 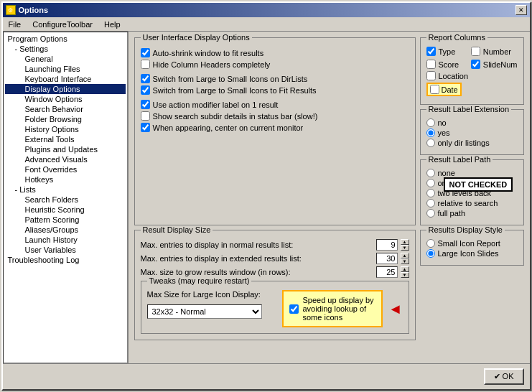 What do you see at coordinates (405, 242) in the screenshot?
I see `normal-list-up: ▲` at bounding box center [405, 242].